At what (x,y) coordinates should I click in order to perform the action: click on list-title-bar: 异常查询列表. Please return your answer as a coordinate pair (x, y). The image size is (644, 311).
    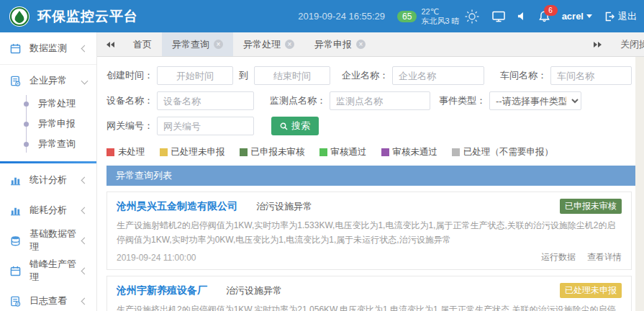
    Looking at the image, I should click on (371, 176).